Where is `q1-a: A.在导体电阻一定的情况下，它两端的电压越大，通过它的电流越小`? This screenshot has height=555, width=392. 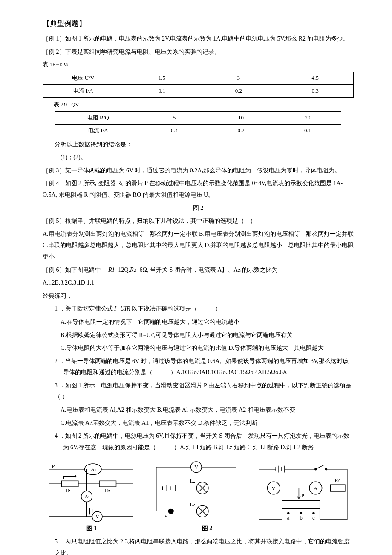
q1-a: A.在导体电阻一定的情况下，它两端的电压越大，通过它的电流越小 is located at coordinates (198, 323).